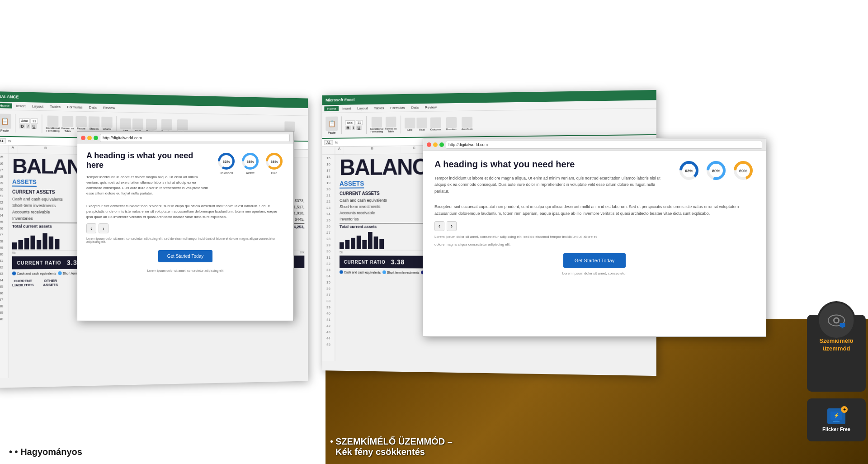  What do you see at coordinates (24, 121) in the screenshot?
I see `font-name: Arial` at bounding box center [24, 121].